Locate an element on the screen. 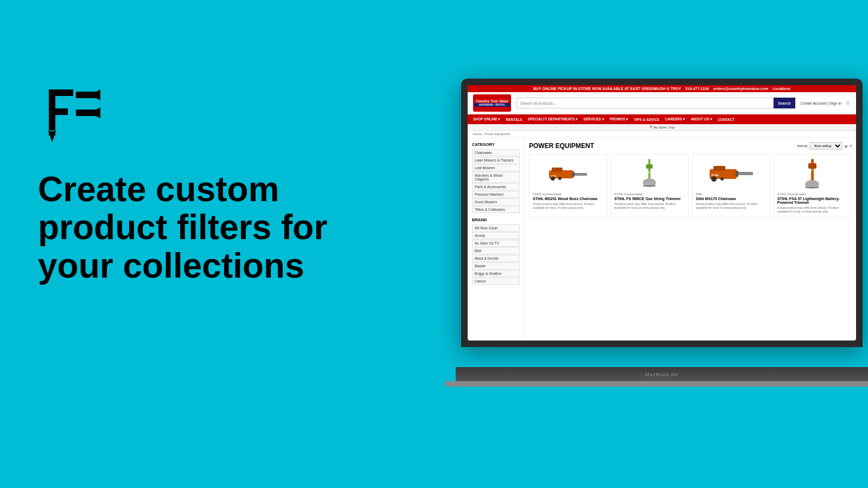 Image resolution: width=868 pixels, height=488 pixels. nav-about: ABOUT US ▾ is located at coordinates (701, 119).